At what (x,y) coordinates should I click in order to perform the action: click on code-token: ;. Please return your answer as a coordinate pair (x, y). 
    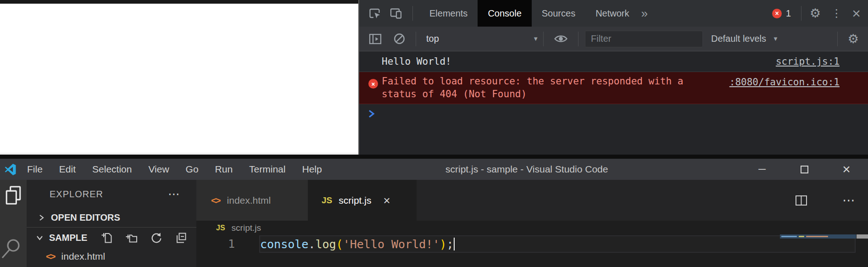
    Looking at the image, I should click on (450, 244).